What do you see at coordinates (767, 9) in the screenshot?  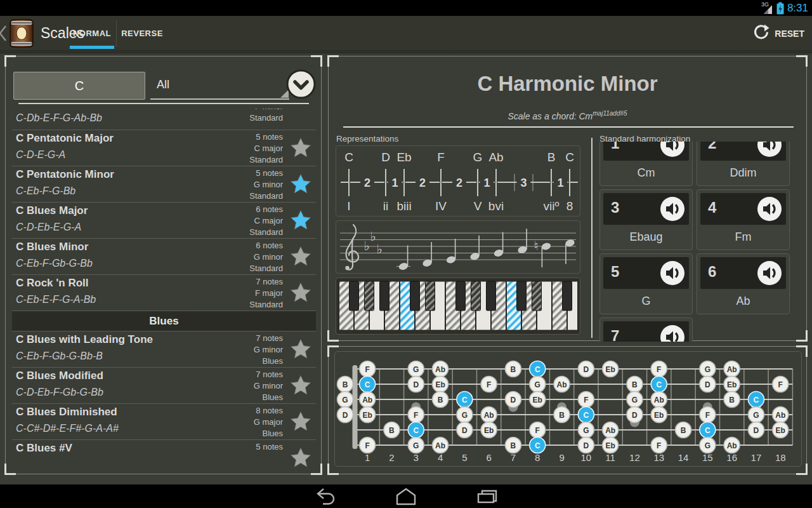 I see `signal-3g-icon: 3G` at bounding box center [767, 9].